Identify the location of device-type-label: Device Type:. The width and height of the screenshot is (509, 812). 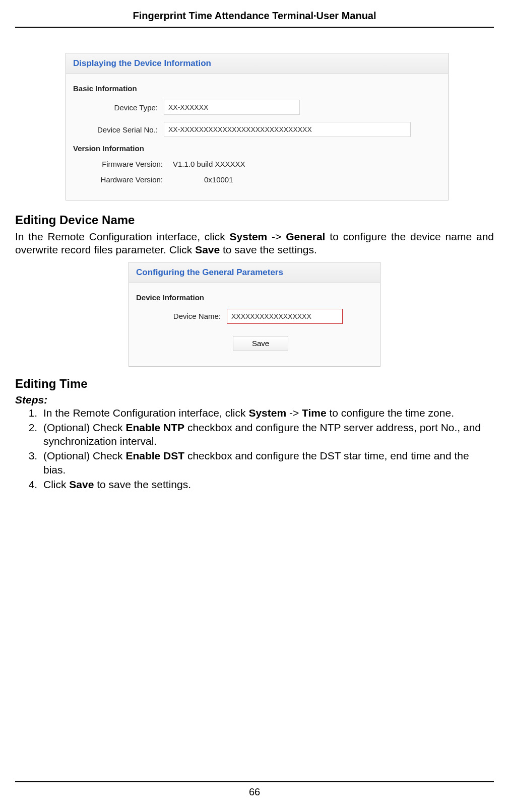
(118, 108).